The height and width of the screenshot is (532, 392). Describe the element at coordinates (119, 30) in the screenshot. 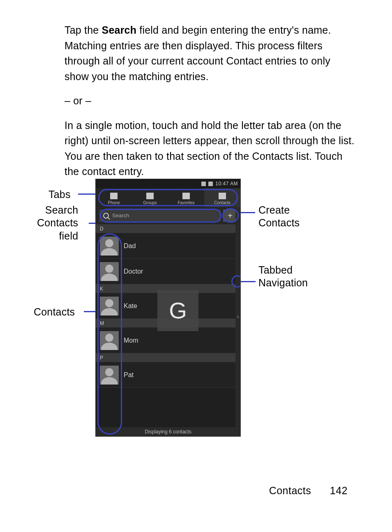

I see `search-bold: Search` at that location.